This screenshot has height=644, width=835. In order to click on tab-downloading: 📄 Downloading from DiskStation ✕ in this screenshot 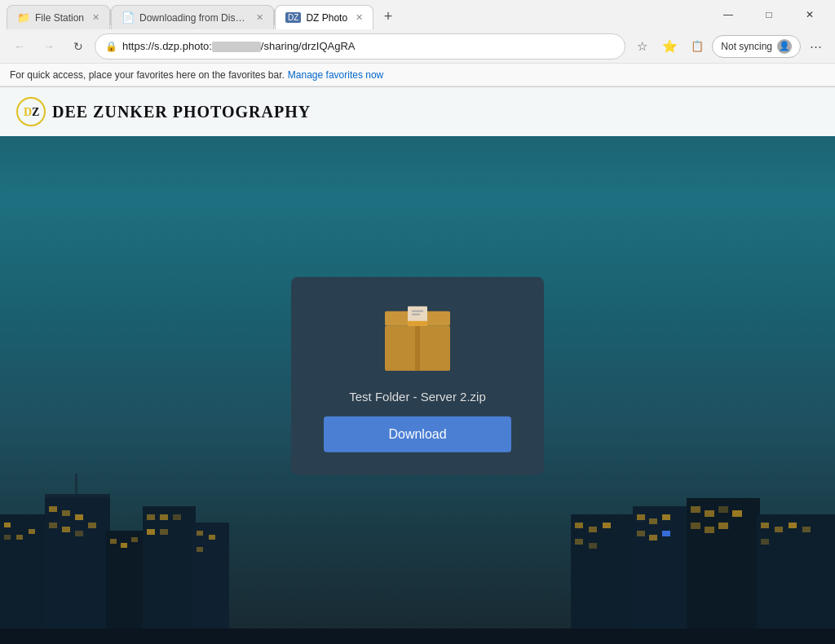, I will do `click(192, 17)`.